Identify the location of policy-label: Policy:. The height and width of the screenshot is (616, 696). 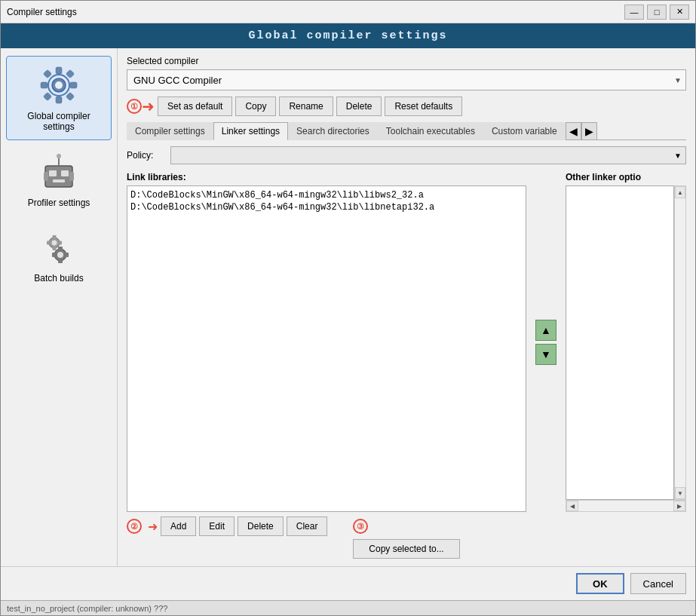
(146, 155).